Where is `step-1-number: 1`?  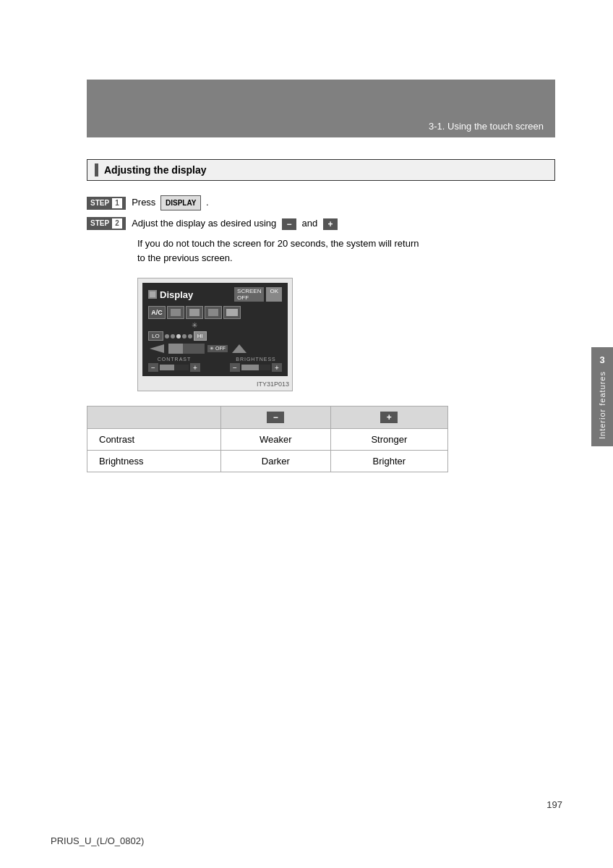
step-1-number: 1 is located at coordinates (117, 203).